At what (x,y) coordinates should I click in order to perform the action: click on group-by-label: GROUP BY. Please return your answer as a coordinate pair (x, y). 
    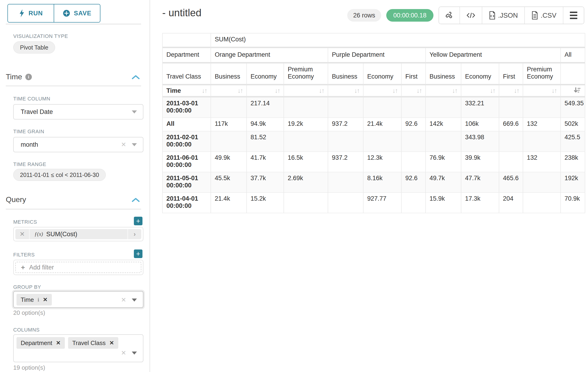
    Looking at the image, I should click on (27, 287).